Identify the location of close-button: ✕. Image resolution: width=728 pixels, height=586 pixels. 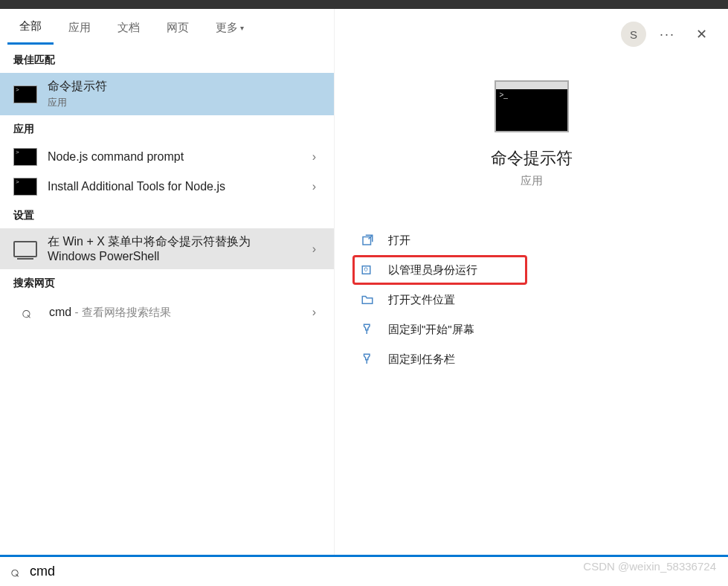
(702, 34).